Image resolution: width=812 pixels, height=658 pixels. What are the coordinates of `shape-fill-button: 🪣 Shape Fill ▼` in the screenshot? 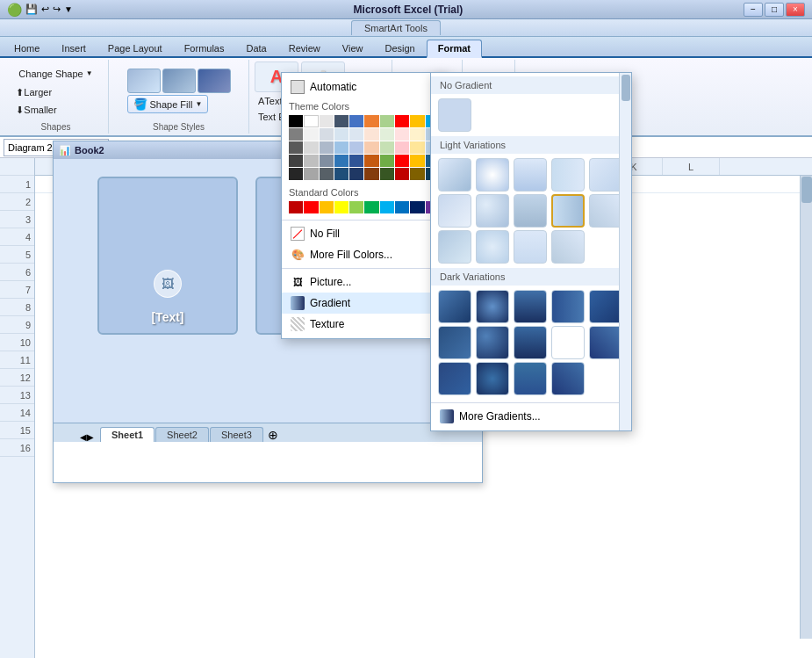 It's located at (169, 104).